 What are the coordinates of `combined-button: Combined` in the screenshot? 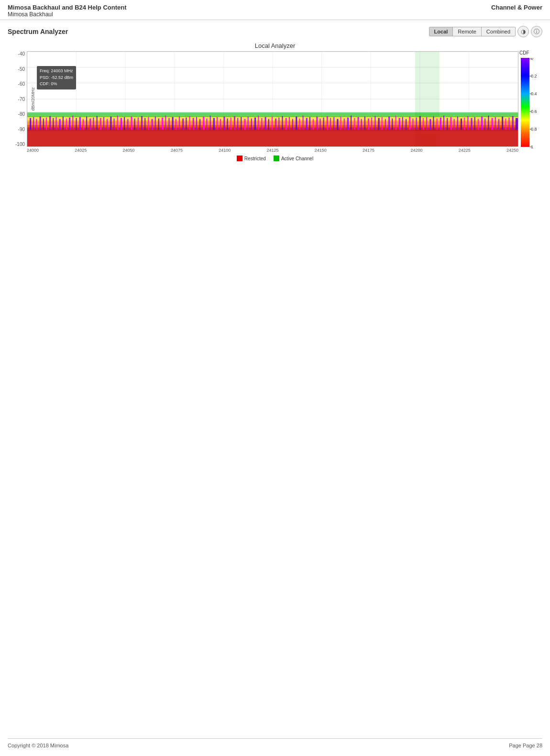 It's located at (498, 32).